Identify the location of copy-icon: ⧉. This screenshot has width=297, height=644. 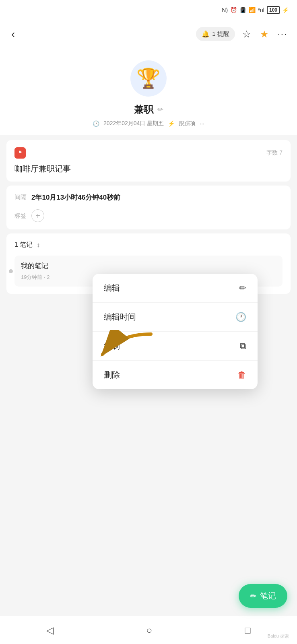
(243, 346).